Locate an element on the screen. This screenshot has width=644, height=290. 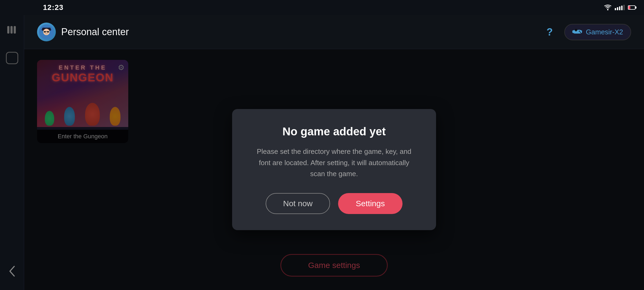
back-icon is located at coordinates (12, 272).